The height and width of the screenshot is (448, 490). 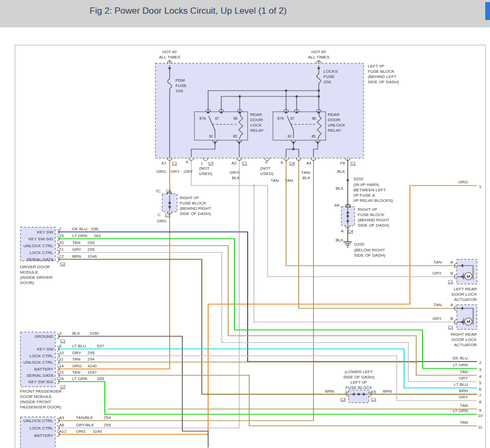 I want to click on diagram-label: 20A, so click(x=328, y=82).